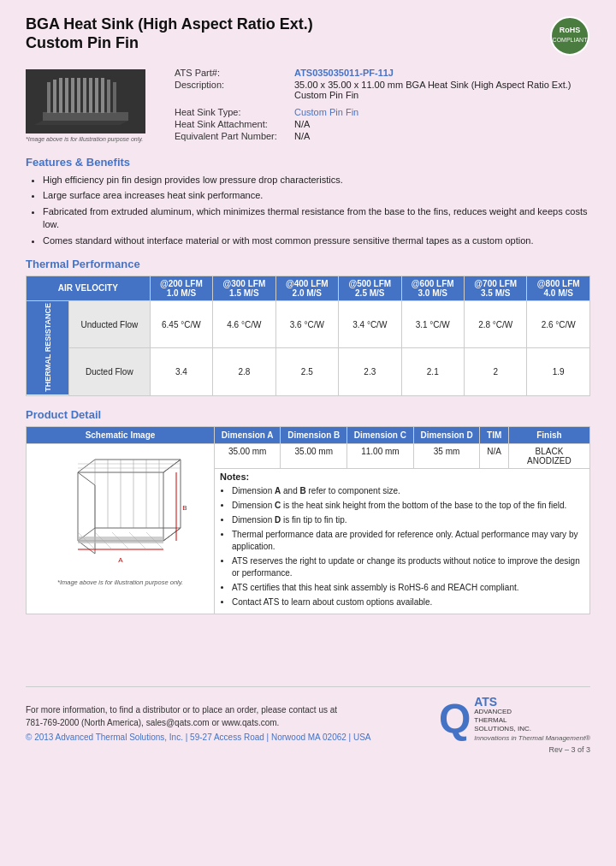  What do you see at coordinates (181, 323) in the screenshot?
I see `unducted-200: 6.45 °C/W` at bounding box center [181, 323].